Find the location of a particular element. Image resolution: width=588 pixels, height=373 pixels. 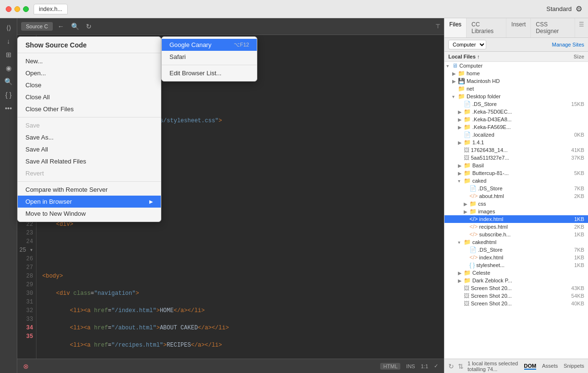

cakedhtml-style-icon: { } is located at coordinates (472, 265).